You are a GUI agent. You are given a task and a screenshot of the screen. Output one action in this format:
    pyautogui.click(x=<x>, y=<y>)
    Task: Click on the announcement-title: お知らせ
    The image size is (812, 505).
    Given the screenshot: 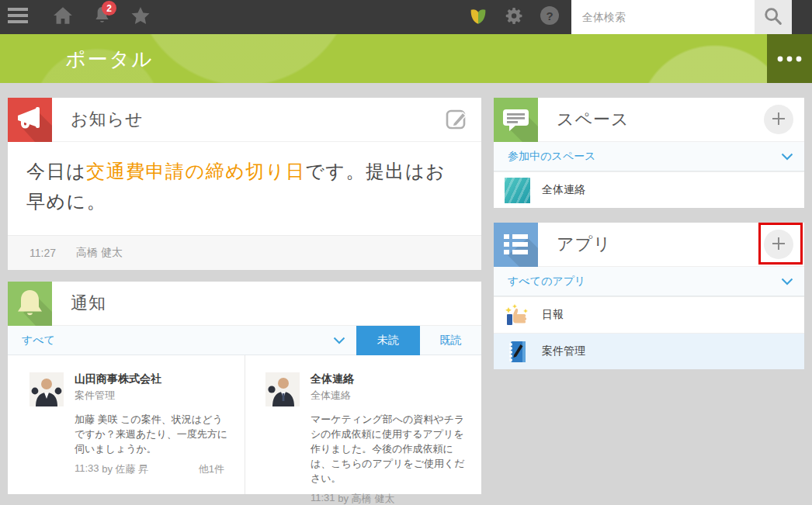 What is the action you would take?
    pyautogui.click(x=258, y=119)
    